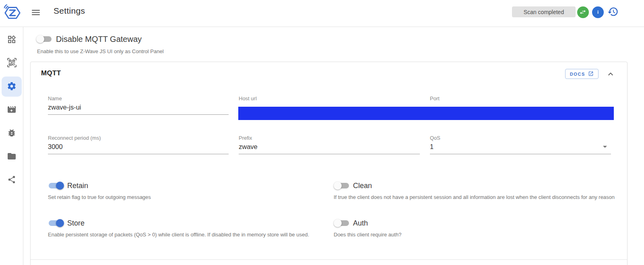  Describe the element at coordinates (329, 138) in the screenshot. I see `prefix-field-label: Prefix` at that location.